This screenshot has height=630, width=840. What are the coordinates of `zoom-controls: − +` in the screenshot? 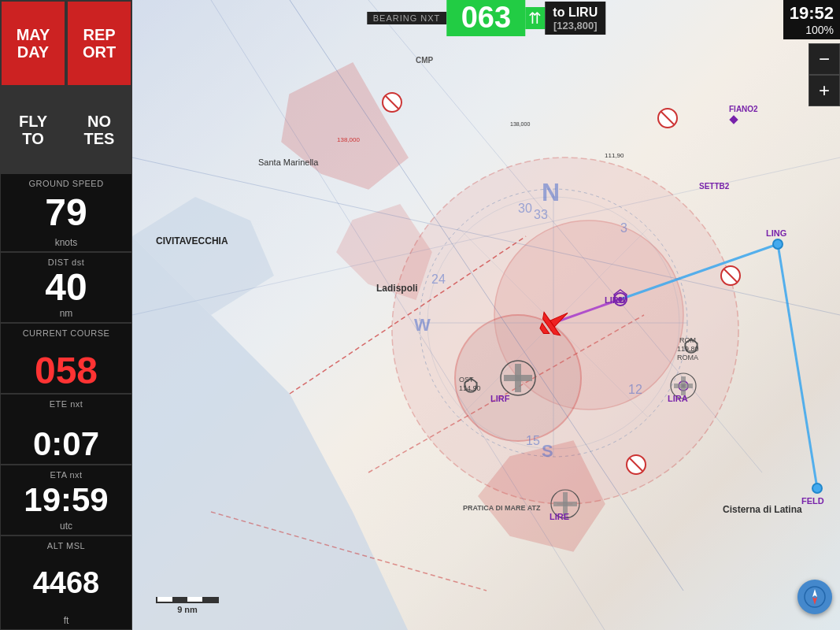 It's located at (824, 75).